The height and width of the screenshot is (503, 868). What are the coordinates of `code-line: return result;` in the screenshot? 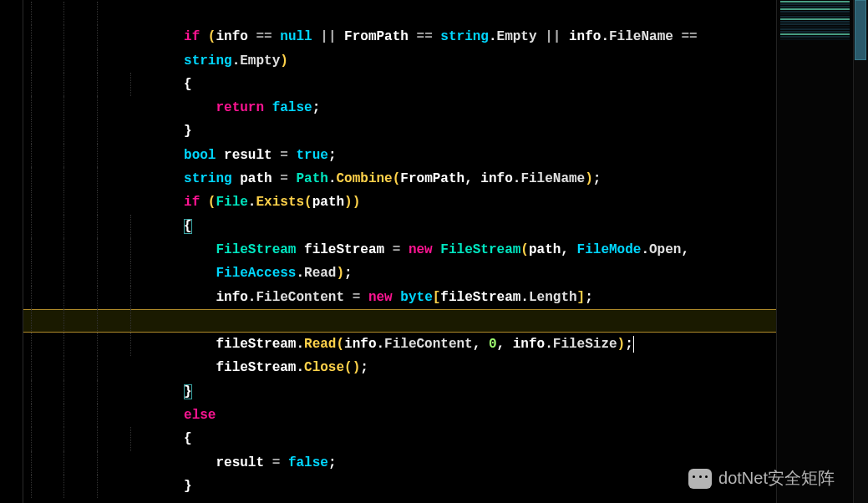 It's located at (399, 486).